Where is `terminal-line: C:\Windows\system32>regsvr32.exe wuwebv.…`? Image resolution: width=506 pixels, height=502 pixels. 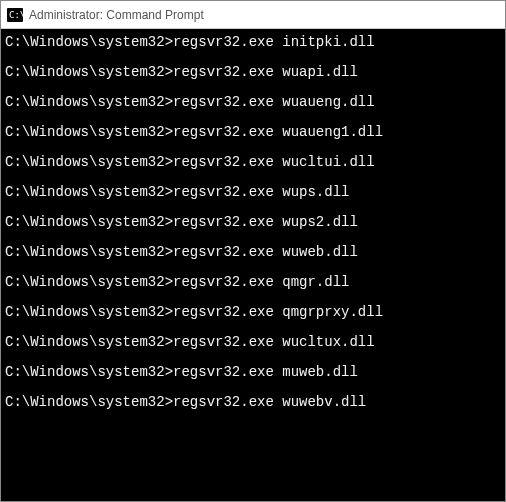
terminal-line: C:\Windows\system32>regsvr32.exe wuwebv.… is located at coordinates (253, 402).